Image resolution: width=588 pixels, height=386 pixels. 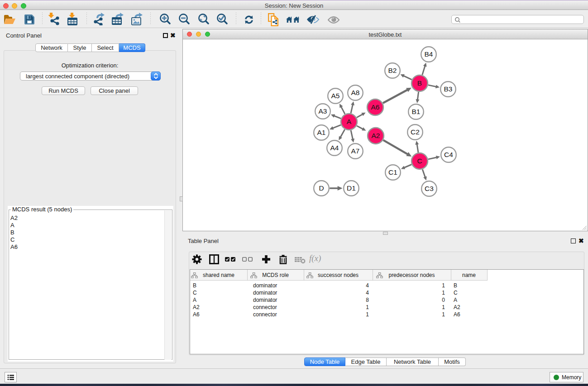 What do you see at coordinates (323, 111) in the screenshot?
I see `svg-text: A3` at bounding box center [323, 111].